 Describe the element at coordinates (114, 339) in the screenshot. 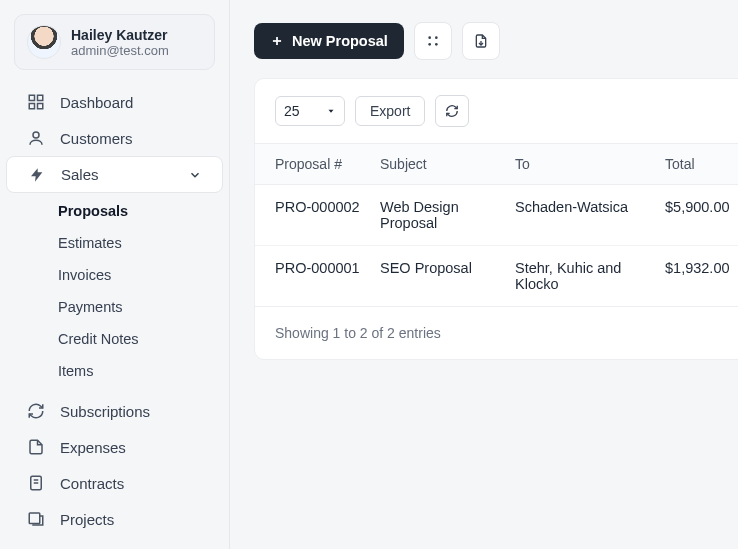

I see `sidebar-subitem-credit-notes: Credit Notes` at that location.